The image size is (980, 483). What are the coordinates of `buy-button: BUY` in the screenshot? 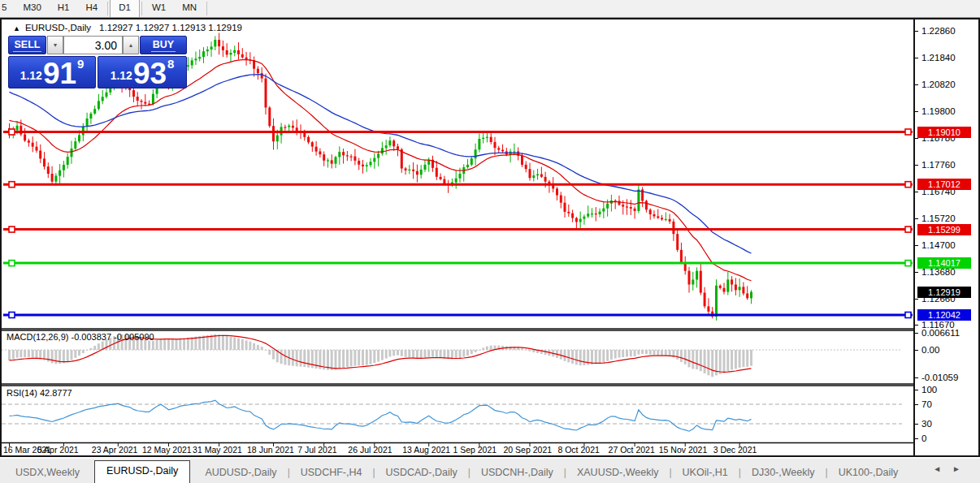 It's located at (163, 45).